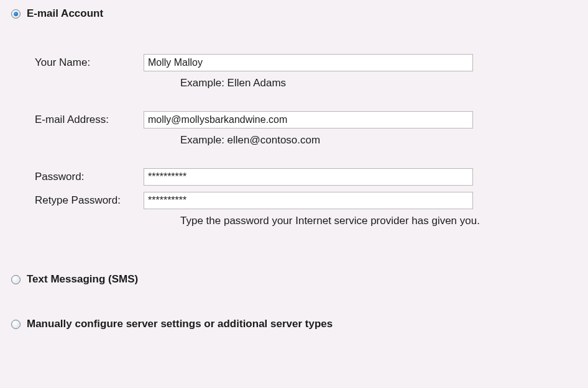 This screenshot has height=388, width=588. Describe the element at coordinates (308, 201) in the screenshot. I see `retype-password-input` at that location.